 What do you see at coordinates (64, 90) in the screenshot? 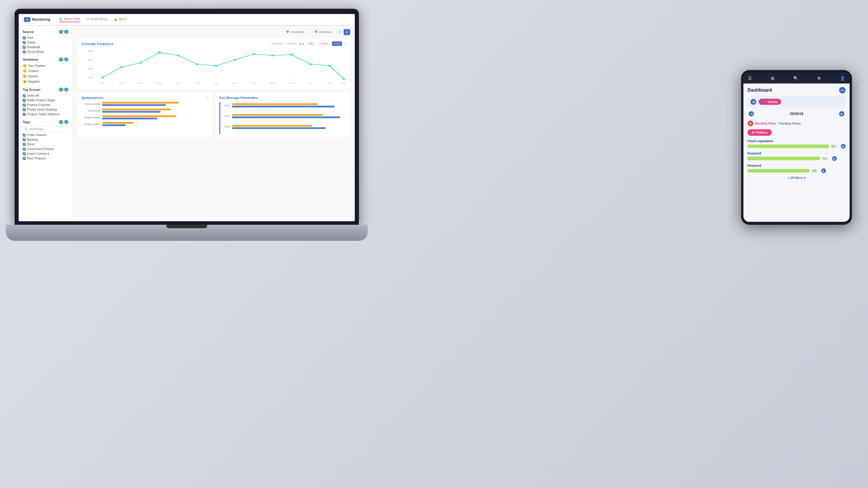
I see `taggroups-controls: + ▲` at bounding box center [64, 90].